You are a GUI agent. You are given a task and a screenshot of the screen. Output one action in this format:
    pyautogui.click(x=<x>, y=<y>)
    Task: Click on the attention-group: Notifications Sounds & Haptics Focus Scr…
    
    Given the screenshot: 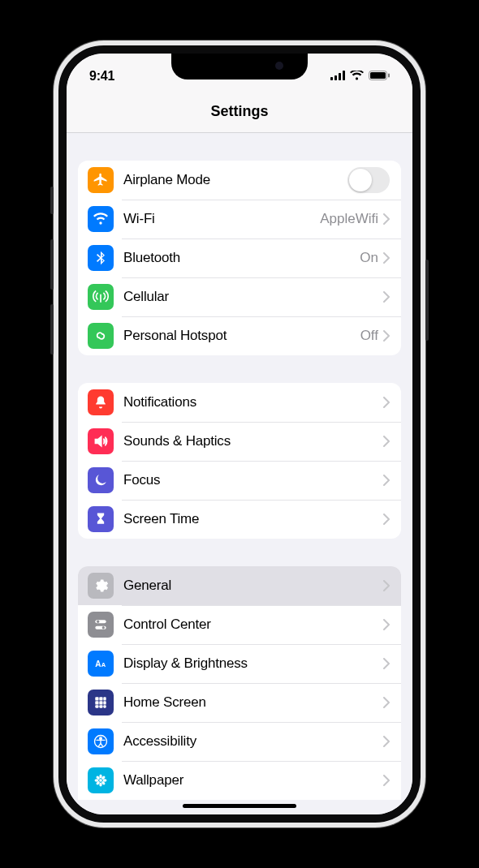 What is the action you would take?
    pyautogui.click(x=240, y=461)
    